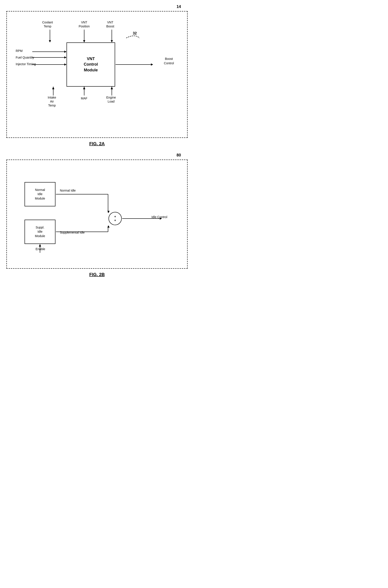 This screenshot has height=588, width=388. I want to click on fig2b-caption: FIG. 2B, so click(97, 275).